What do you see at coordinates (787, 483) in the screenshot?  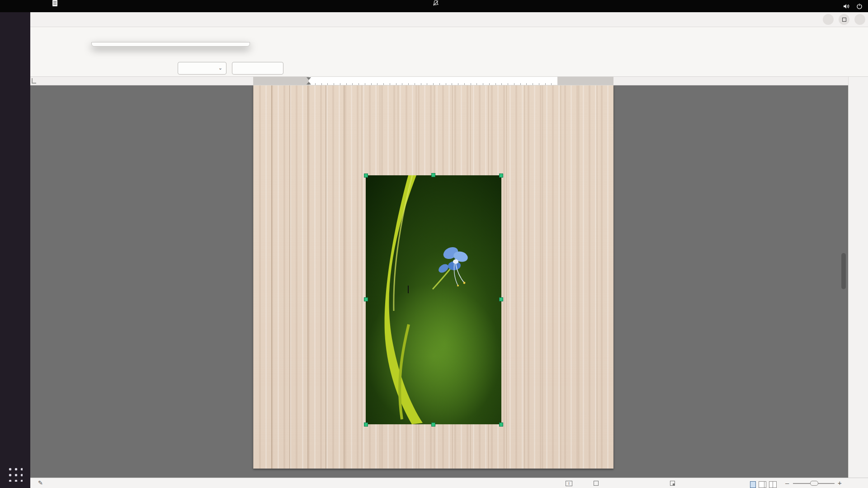 I see `zoom-out-button: –` at bounding box center [787, 483].